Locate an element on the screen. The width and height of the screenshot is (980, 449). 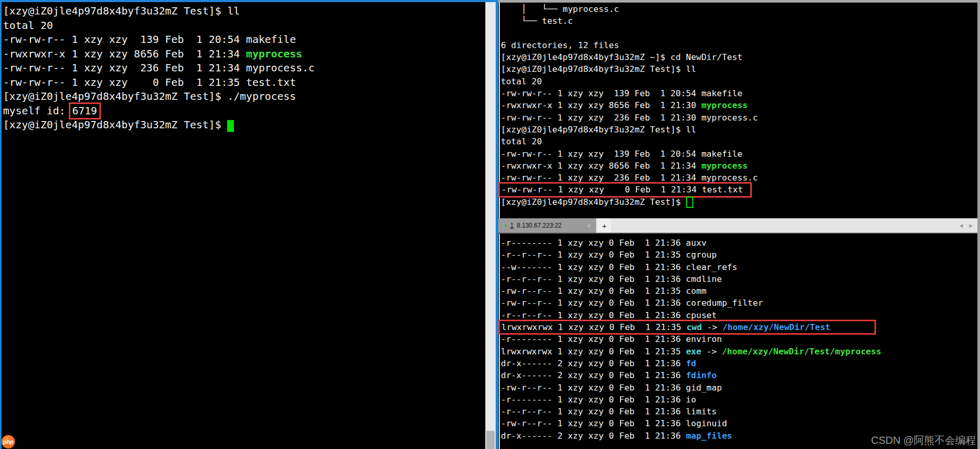
annotation-red-box: 6719 is located at coordinates (85, 111).